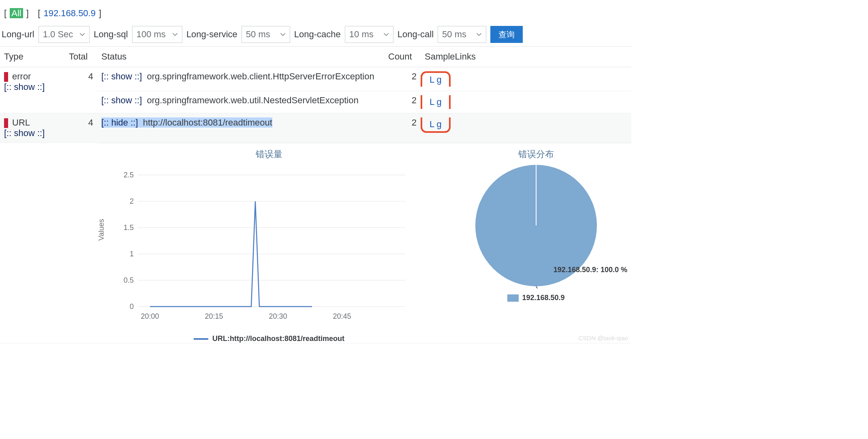 This screenshot has width=868, height=439. I want to click on svg-text: 0, so click(132, 307).